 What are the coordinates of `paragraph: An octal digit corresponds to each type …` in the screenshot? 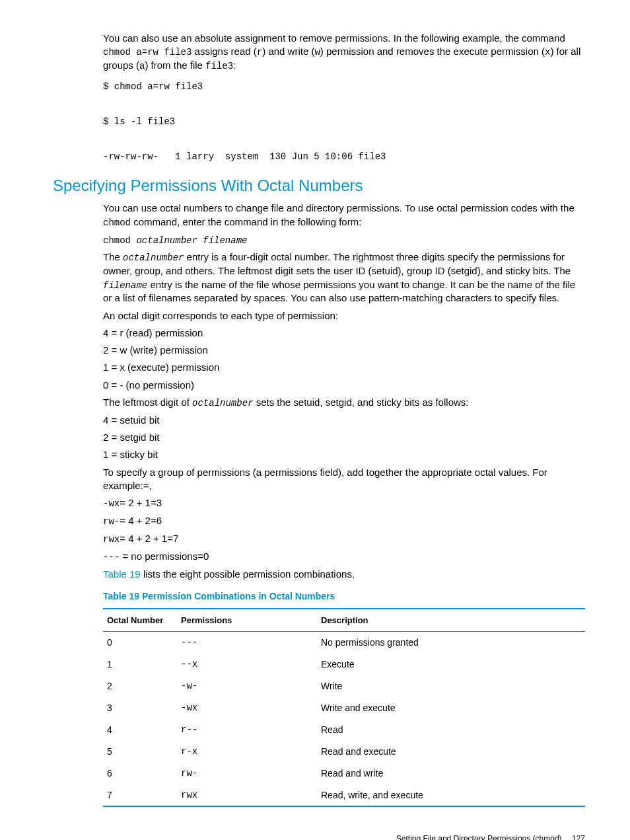 It's located at (344, 316).